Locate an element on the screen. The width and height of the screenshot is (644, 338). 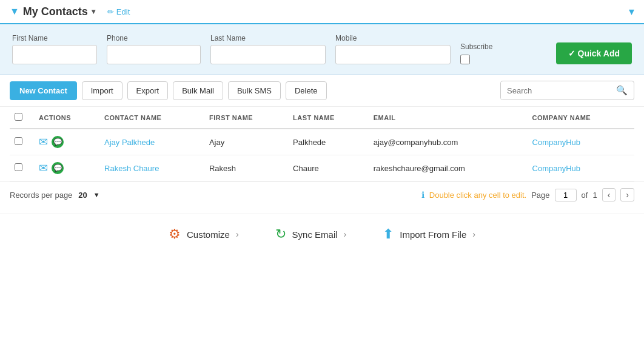
delete-button: Delete is located at coordinates (306, 91).